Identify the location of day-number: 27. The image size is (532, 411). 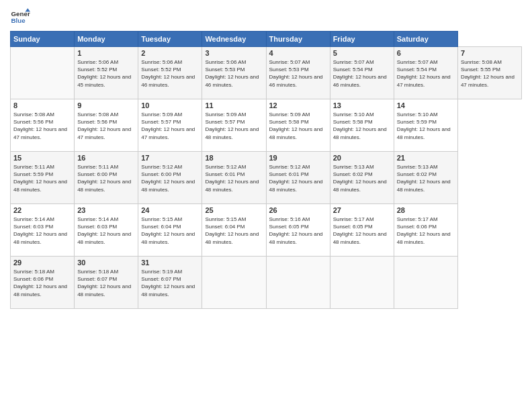
(362, 210).